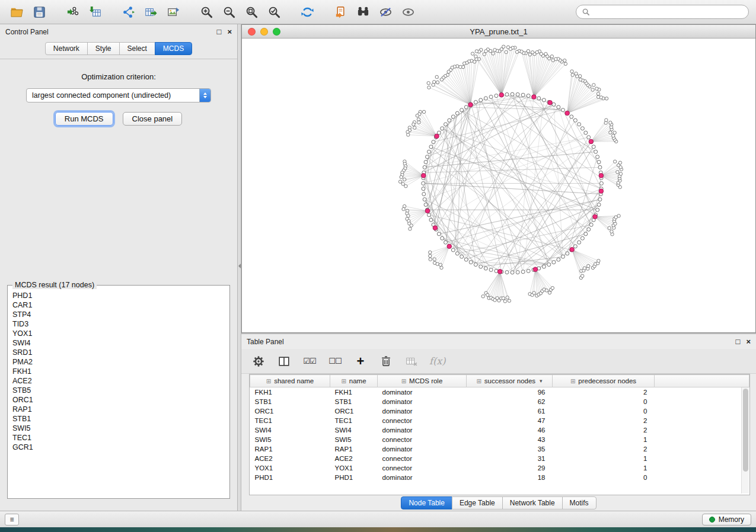 The height and width of the screenshot is (532, 756). I want to click on table-tab-edge-table: Edge Table, so click(477, 503).